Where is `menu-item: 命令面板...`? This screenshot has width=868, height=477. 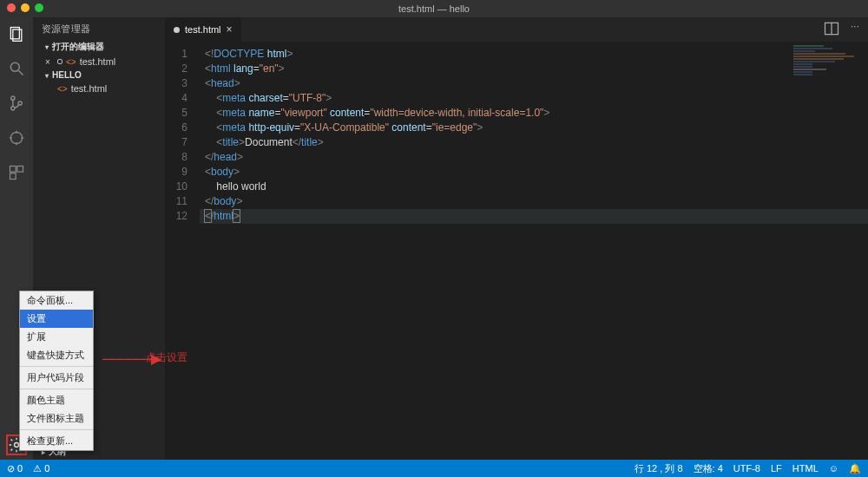 menu-item: 命令面板... is located at coordinates (56, 300).